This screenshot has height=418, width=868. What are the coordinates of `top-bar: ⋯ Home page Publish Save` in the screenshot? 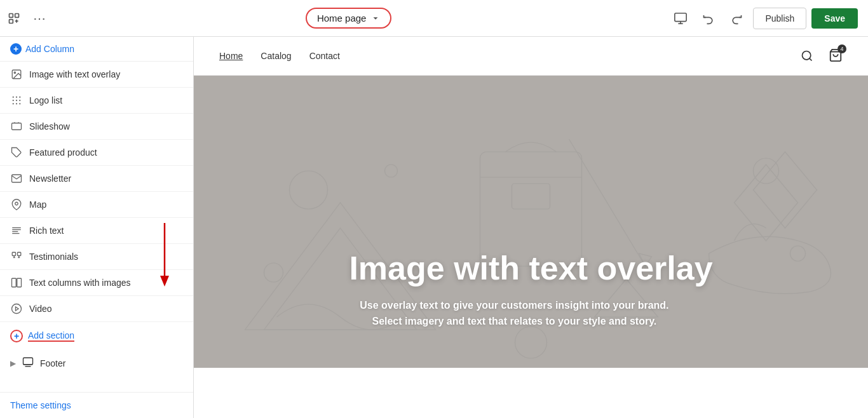 It's located at (434, 18).